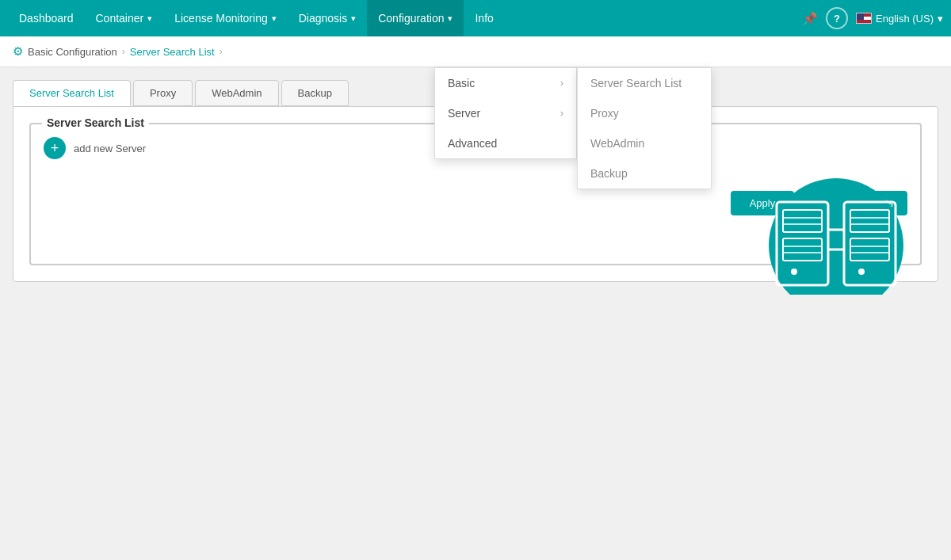 The height and width of the screenshot is (560, 951). Describe the element at coordinates (644, 143) in the screenshot. I see `sub-dropdown-webadmin: WebAdmin` at that location.